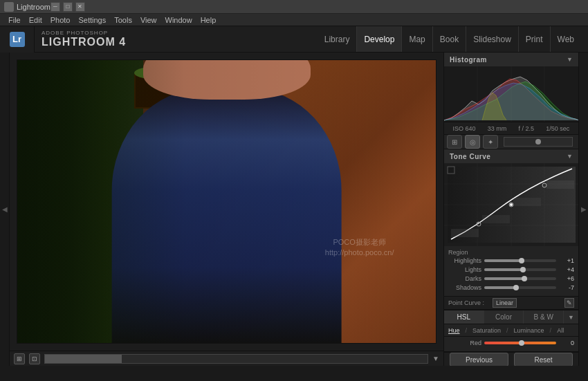 The width and height of the screenshot is (588, 381). I want to click on sec-info: 1/50 sec, so click(558, 129).